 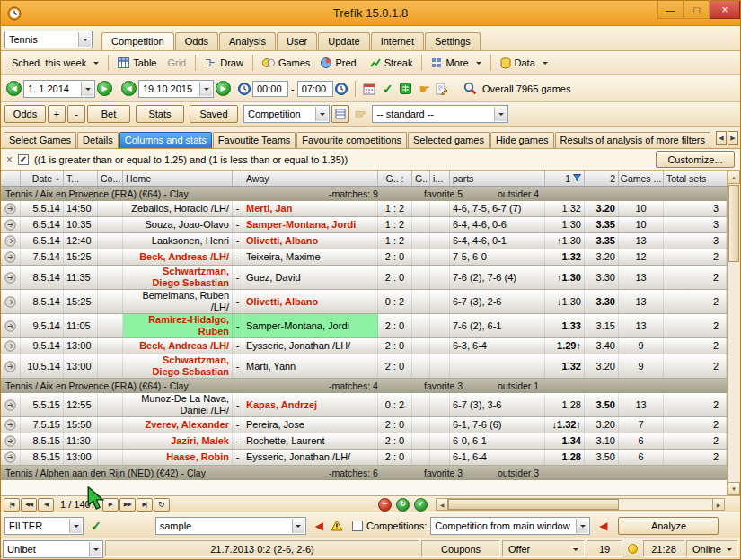 What do you see at coordinates (471, 88) in the screenshot?
I see `search-icon` at bounding box center [471, 88].